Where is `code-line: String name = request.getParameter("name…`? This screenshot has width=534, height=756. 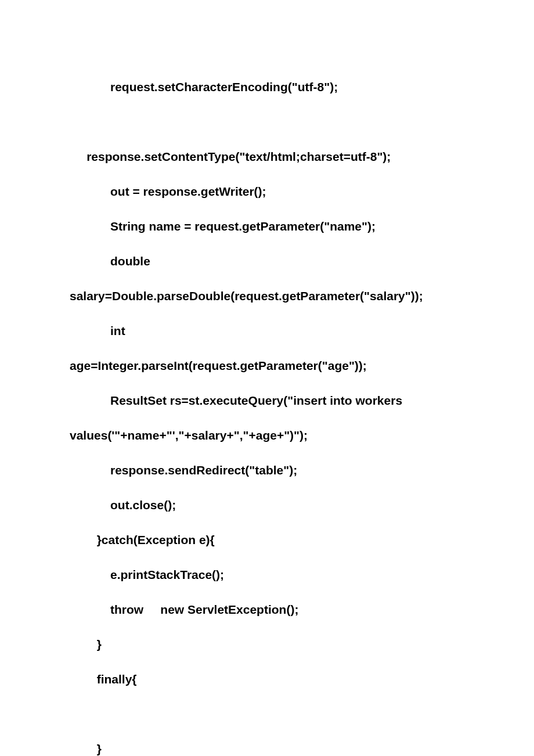 code-line: String name = request.getParameter("name… is located at coordinates (267, 226).